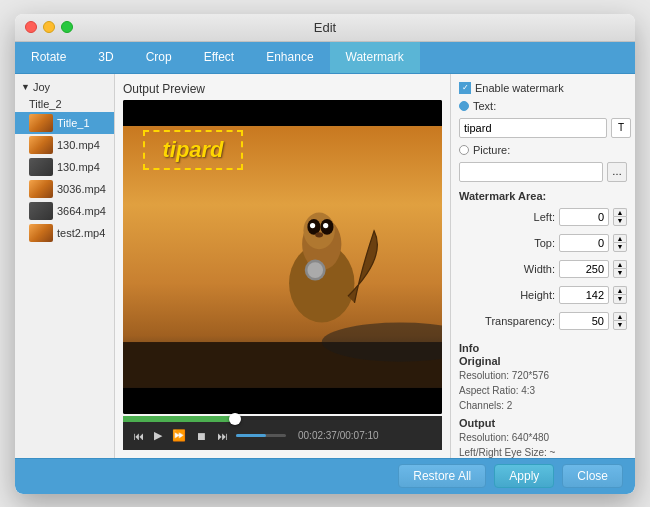 The height and width of the screenshot is (507, 650). What do you see at coordinates (484, 106) in the screenshot?
I see `text-label: Text:` at bounding box center [484, 106].